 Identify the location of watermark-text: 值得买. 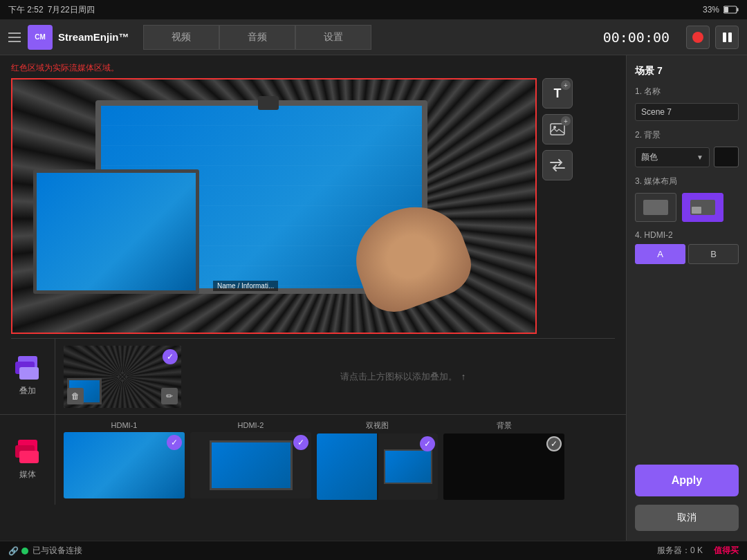
(726, 550).